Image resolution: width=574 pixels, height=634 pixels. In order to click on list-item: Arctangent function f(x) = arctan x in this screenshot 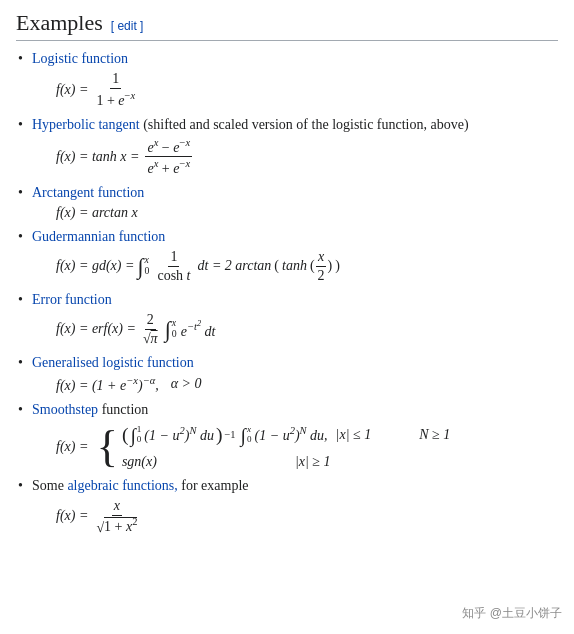, I will do `click(287, 203)`.